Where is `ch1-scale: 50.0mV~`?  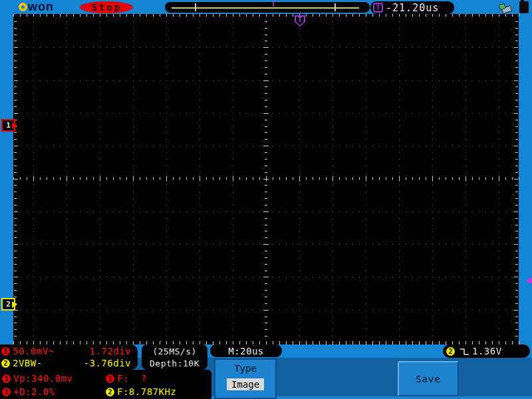
ch1-scale: 50.0mV~ is located at coordinates (33, 351).